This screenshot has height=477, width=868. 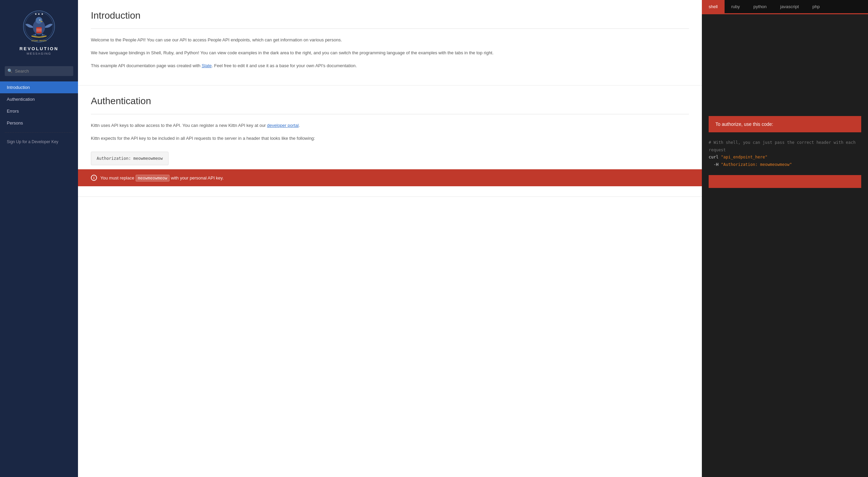 What do you see at coordinates (785, 7) in the screenshot?
I see `lang-tabs: shell ruby python javascript php` at bounding box center [785, 7].